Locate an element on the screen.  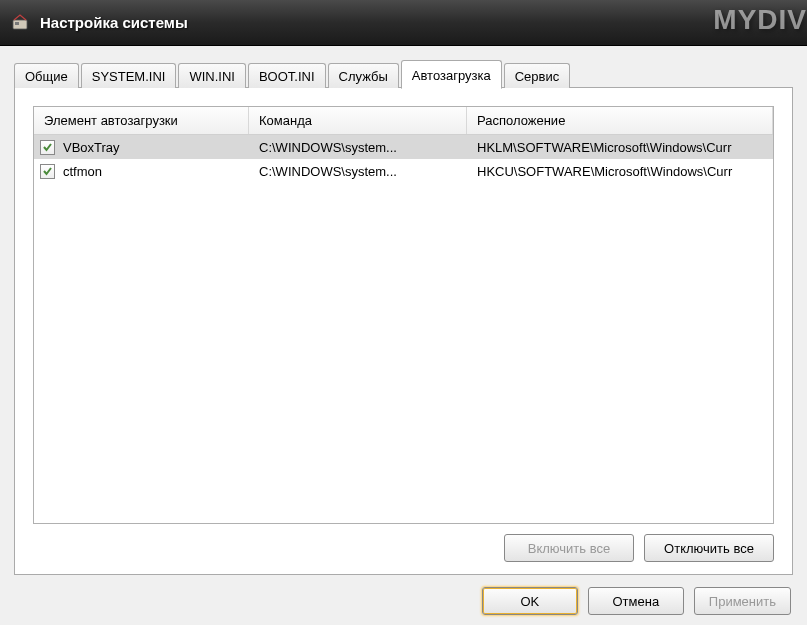
listview-header: Элемент автозагрузки Команда Расположени… is located at coordinates (404, 121).